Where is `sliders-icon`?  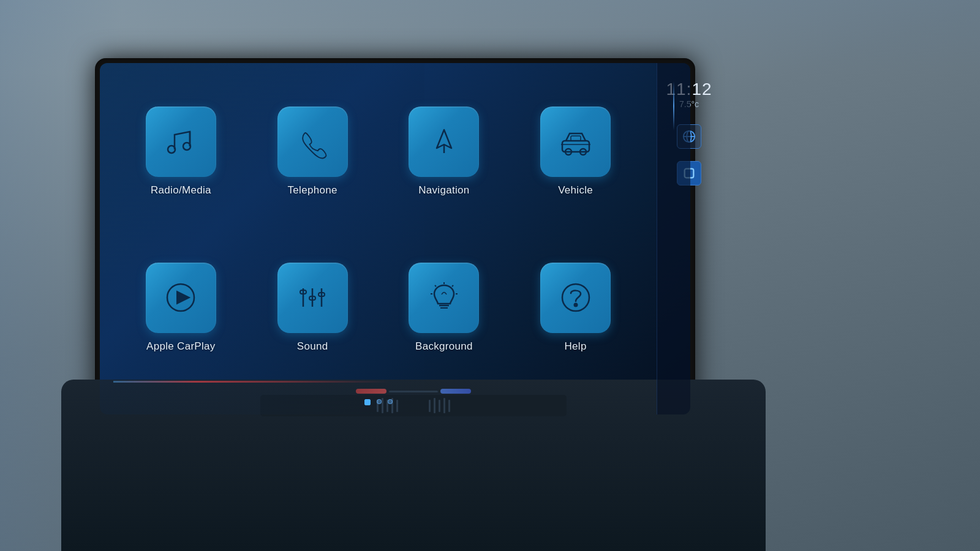 sliders-icon is located at coordinates (312, 298).